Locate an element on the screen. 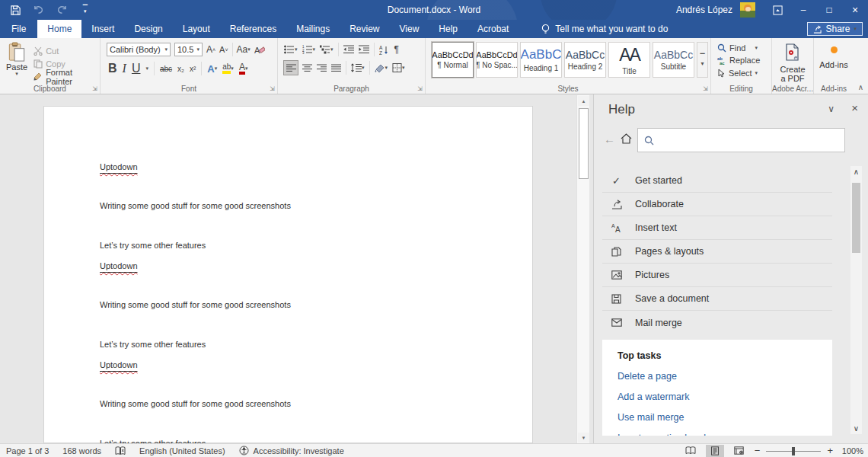  undo-icon is located at coordinates (40, 10).